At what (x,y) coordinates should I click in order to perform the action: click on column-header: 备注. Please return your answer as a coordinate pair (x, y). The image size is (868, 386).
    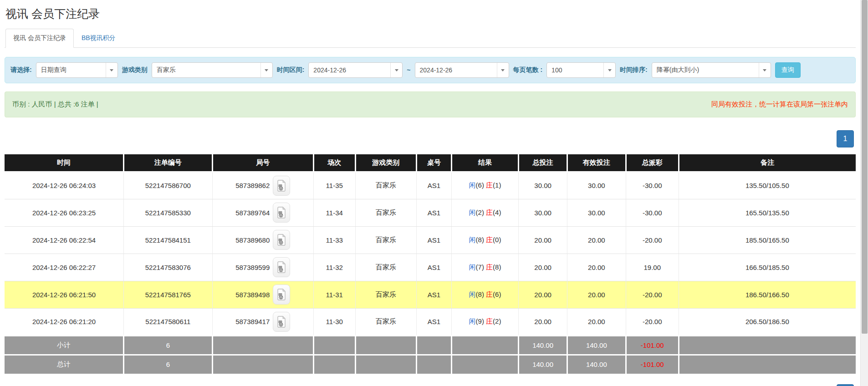
    Looking at the image, I should click on (767, 163).